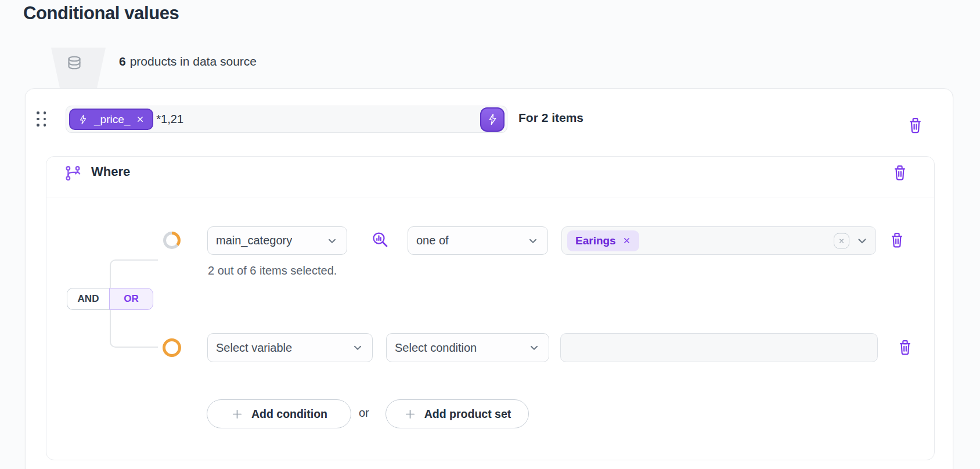 This screenshot has width=980, height=469. I want to click on variable-select-condition2: Select variable, so click(290, 348).